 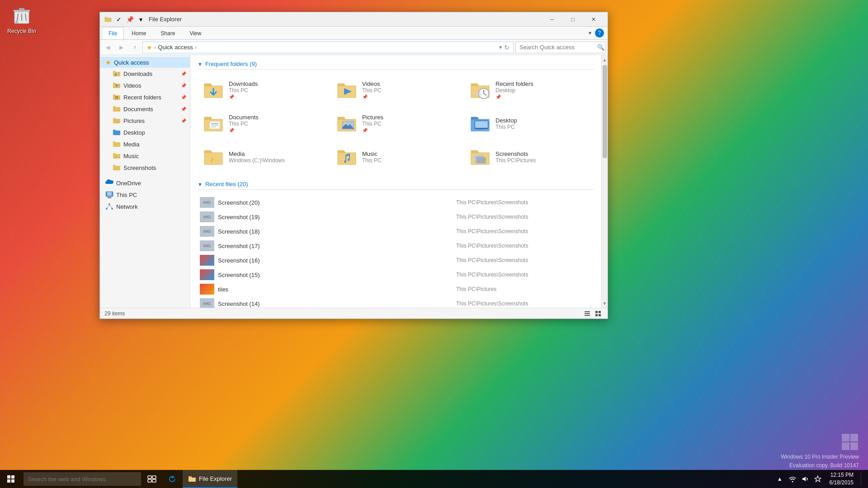 What do you see at coordinates (507, 47) in the screenshot?
I see `refresh-button: ↻` at bounding box center [507, 47].